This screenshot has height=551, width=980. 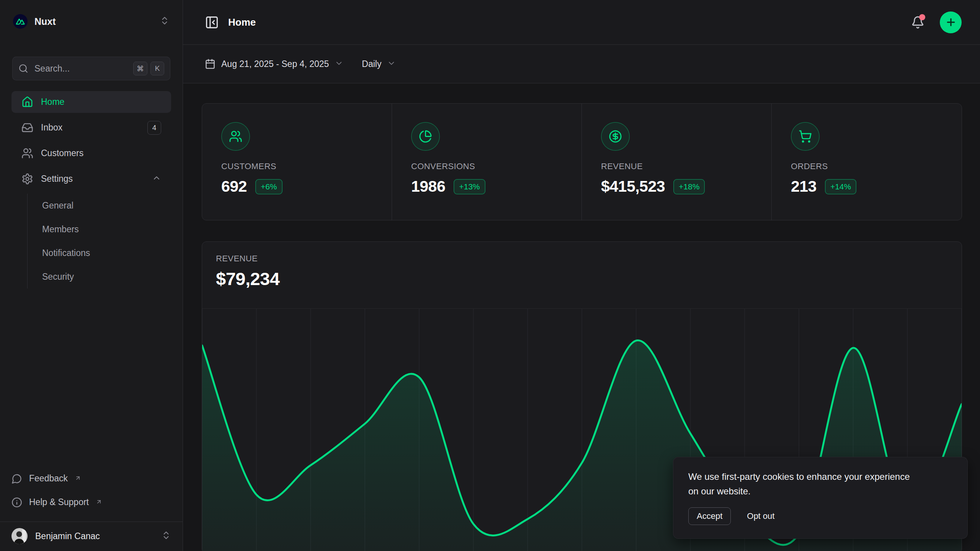 What do you see at coordinates (106, 229) in the screenshot?
I see `sidebar-item-members: Members` at bounding box center [106, 229].